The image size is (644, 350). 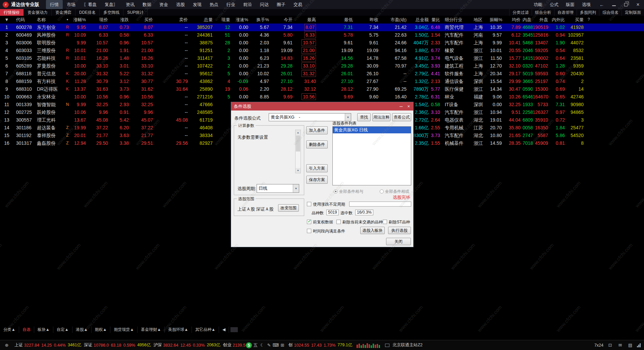 What do you see at coordinates (310, 117) in the screenshot?
I see `formula-combo: 黄金共振XG - ▼` at bounding box center [310, 117].